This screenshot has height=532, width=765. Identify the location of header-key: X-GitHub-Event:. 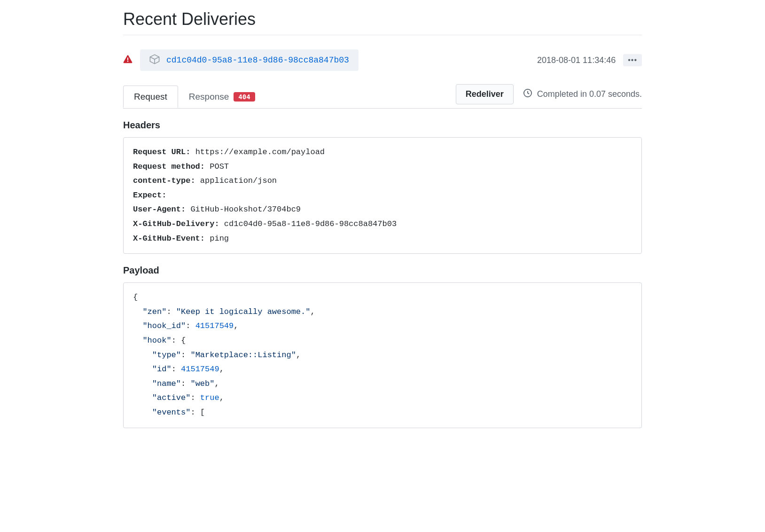
(169, 239).